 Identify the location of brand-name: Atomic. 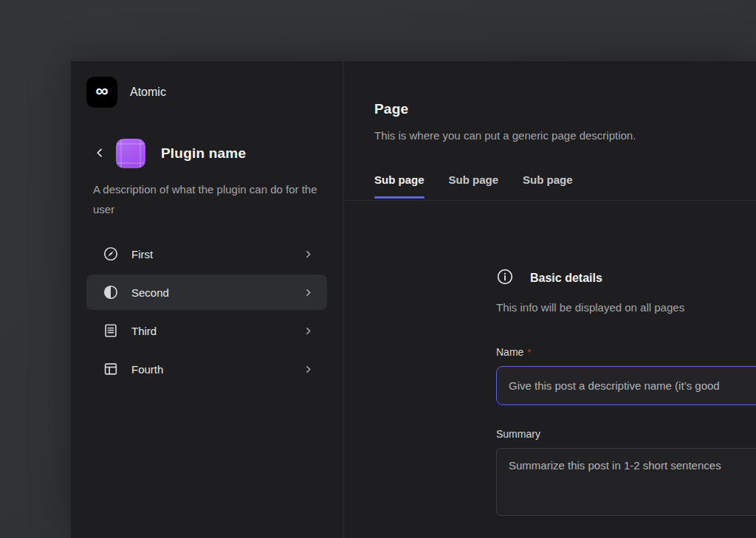
(148, 92).